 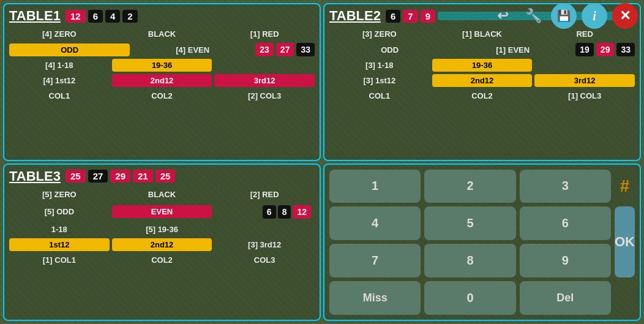 What do you see at coordinates (76, 16) in the screenshot?
I see `table1-badge-12: 12` at bounding box center [76, 16].